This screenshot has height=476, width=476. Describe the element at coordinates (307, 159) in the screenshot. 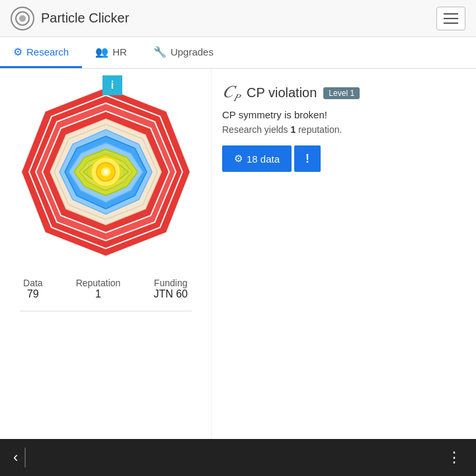

I see `exclaim-label: !` at that location.